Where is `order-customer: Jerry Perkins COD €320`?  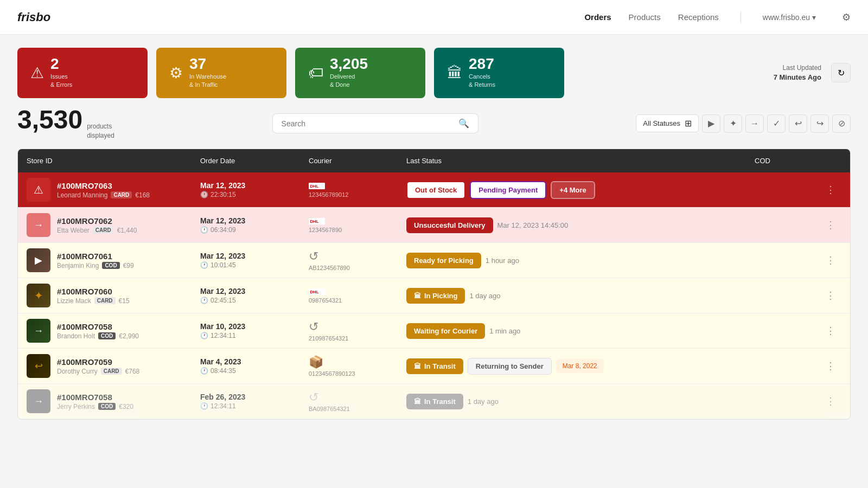
order-customer: Jerry Perkins COD €320 is located at coordinates (95, 407).